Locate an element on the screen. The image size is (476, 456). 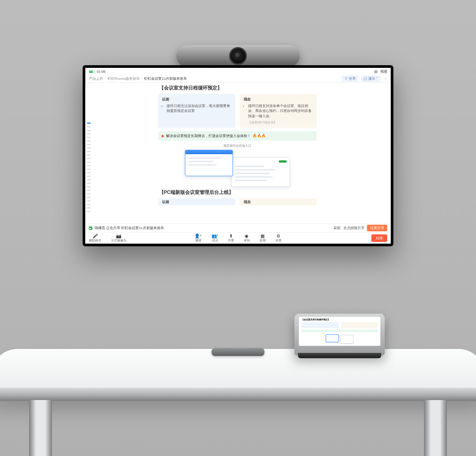
share-icon: ⇪ is located at coordinates (346, 78).